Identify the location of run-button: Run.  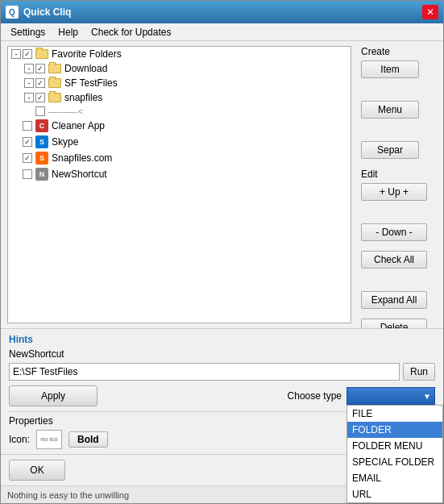
(419, 372).